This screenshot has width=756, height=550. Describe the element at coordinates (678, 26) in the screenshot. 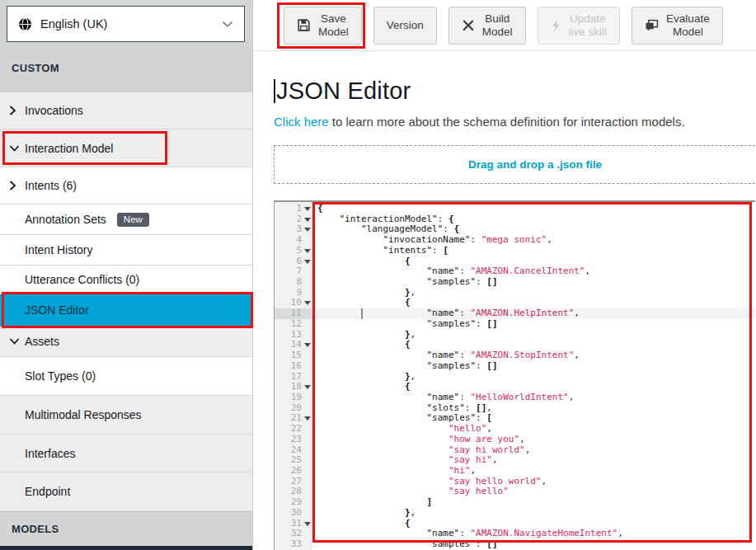

I see `evaluate-model-button: EvaluateModel` at that location.